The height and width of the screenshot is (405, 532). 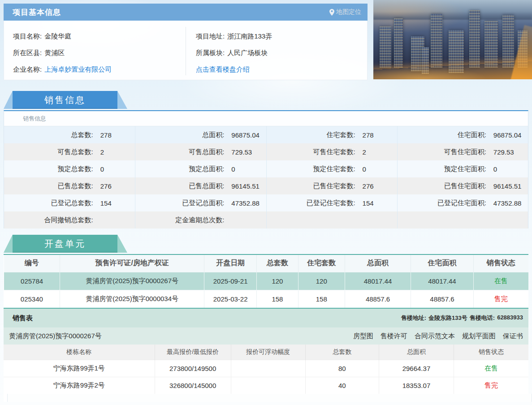 What do you see at coordinates (332, 203) in the screenshot?
I see `sales-info-cell: 已登记住宅套数:154` at bounding box center [332, 203].